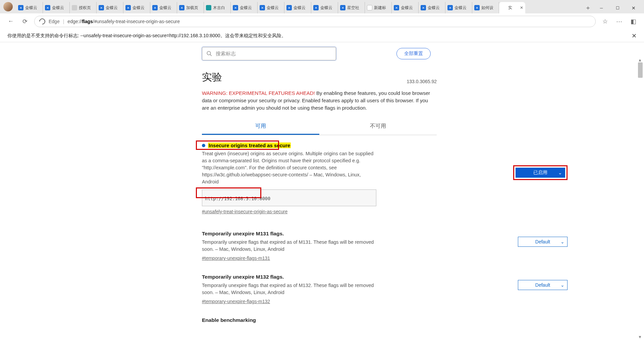 Image resolution: width=644 pixels, height=342 pixels. Describe the element at coordinates (619, 21) in the screenshot. I see `more-menu-icon: ⋯` at that location.